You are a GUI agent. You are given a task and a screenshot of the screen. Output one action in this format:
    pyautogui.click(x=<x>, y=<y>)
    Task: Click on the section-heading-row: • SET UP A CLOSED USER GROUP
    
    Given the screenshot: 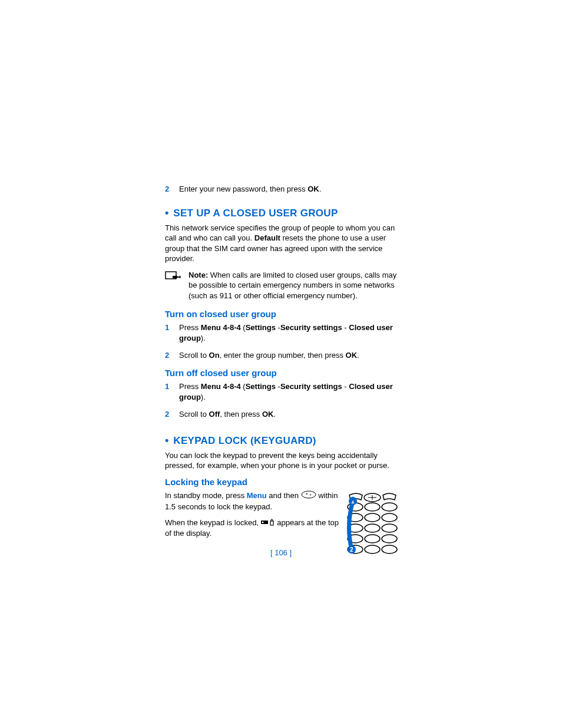 What is the action you would take?
    pyautogui.click(x=283, y=213)
    